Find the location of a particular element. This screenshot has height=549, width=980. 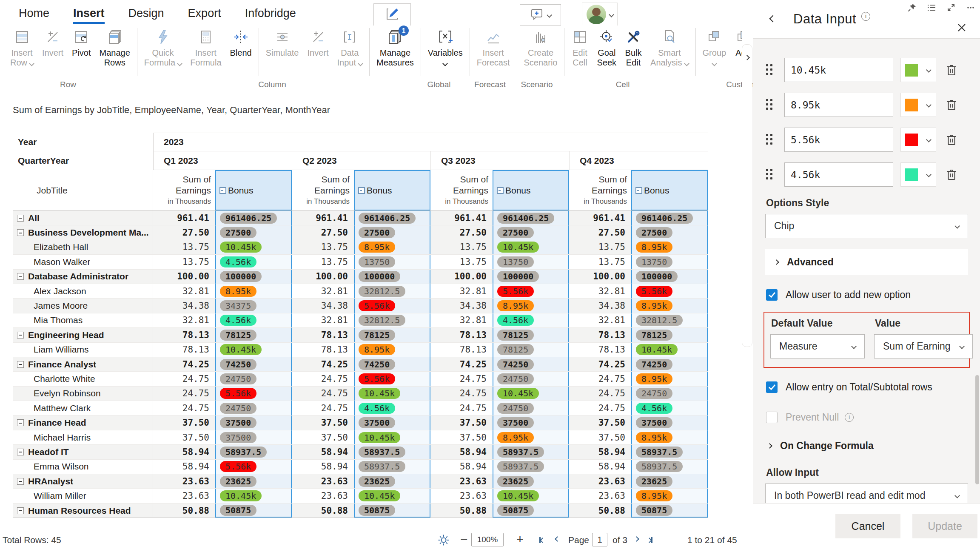

tab-home: Home is located at coordinates (34, 14).